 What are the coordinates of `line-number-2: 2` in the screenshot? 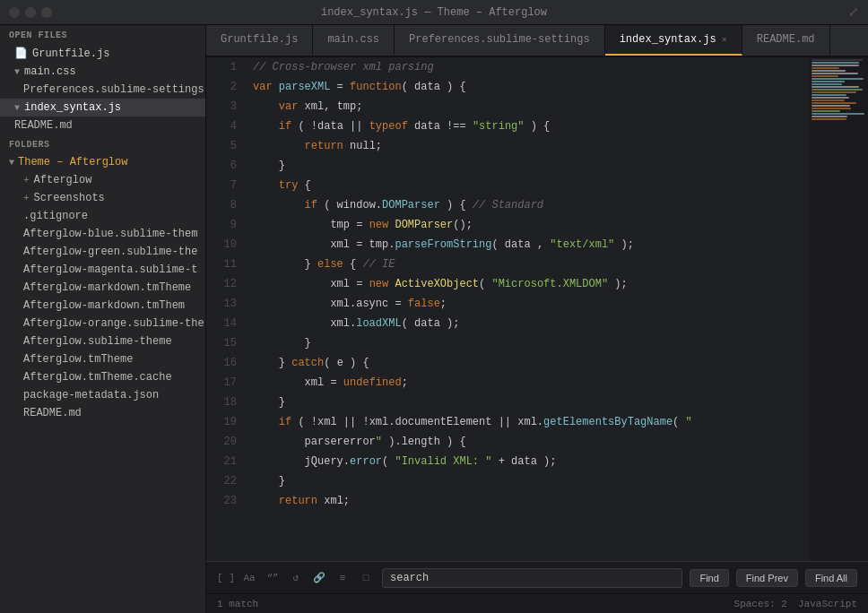 It's located at (221, 87).